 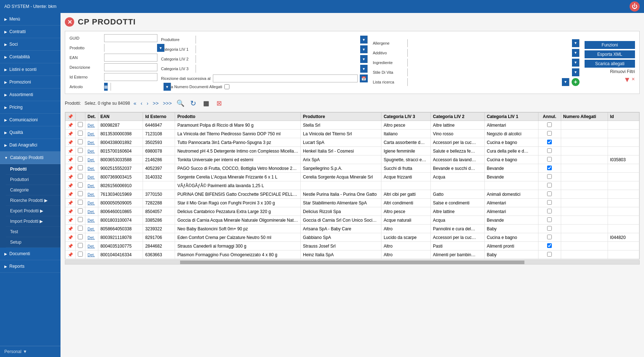 I want to click on funzioni-button: Funzioni, so click(x=610, y=45).